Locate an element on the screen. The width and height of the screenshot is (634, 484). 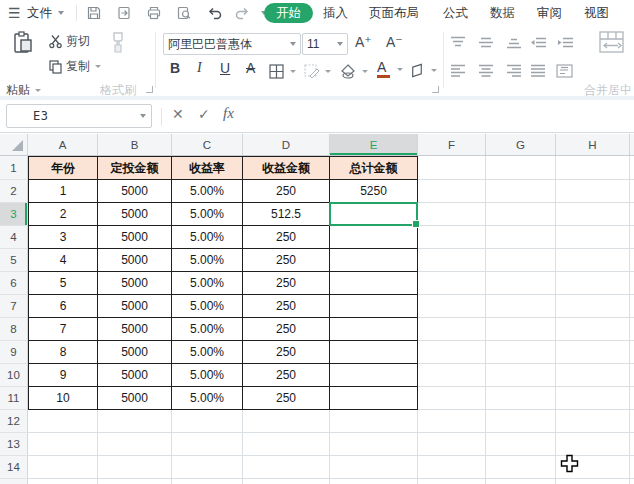
cell-G9 is located at coordinates (521, 352).